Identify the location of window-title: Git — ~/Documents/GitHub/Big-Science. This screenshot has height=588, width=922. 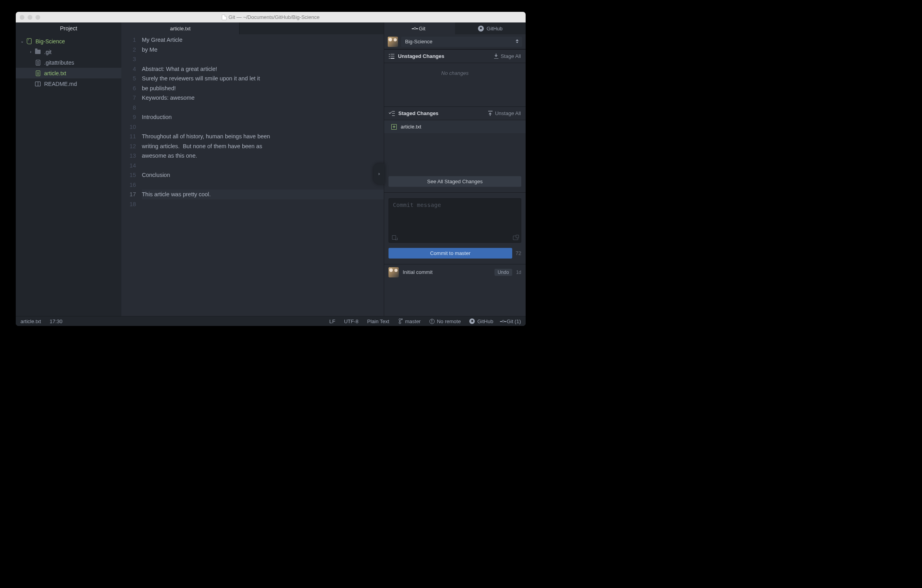
(271, 17).